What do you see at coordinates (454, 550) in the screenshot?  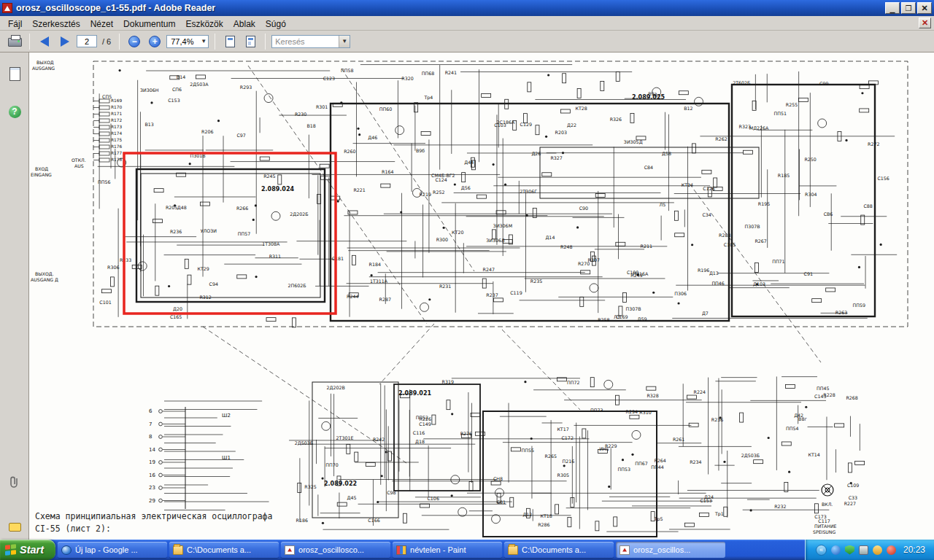 I see `taskbar-button-label: névtelen - Paint` at bounding box center [454, 550].